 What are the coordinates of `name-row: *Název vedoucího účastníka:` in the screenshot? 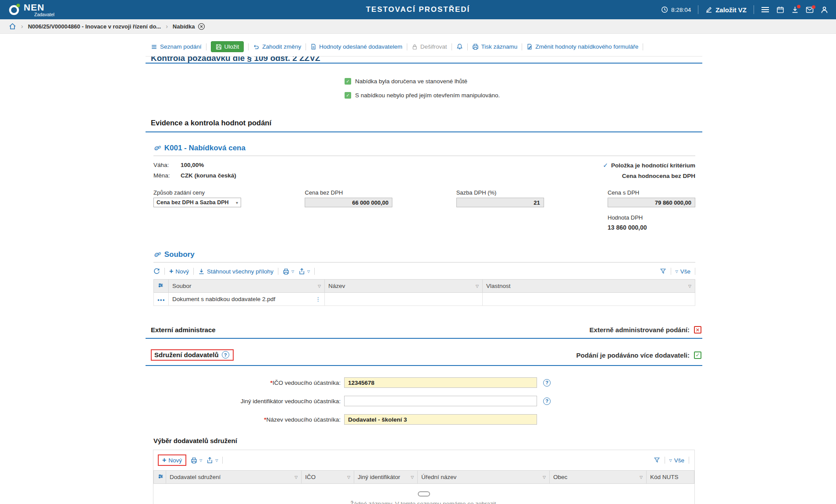 It's located at (424, 419).